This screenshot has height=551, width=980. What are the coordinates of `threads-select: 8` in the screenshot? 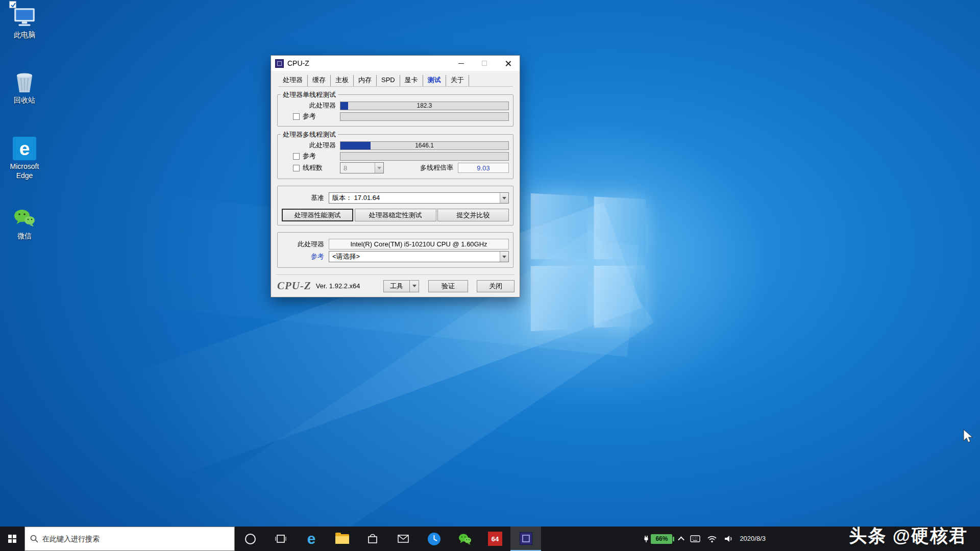 It's located at (362, 168).